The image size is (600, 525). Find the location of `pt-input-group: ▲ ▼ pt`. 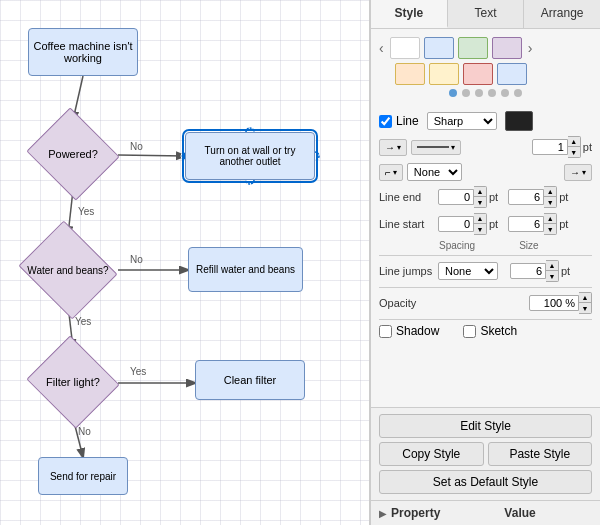

pt-input-group: ▲ ▼ pt is located at coordinates (562, 147).